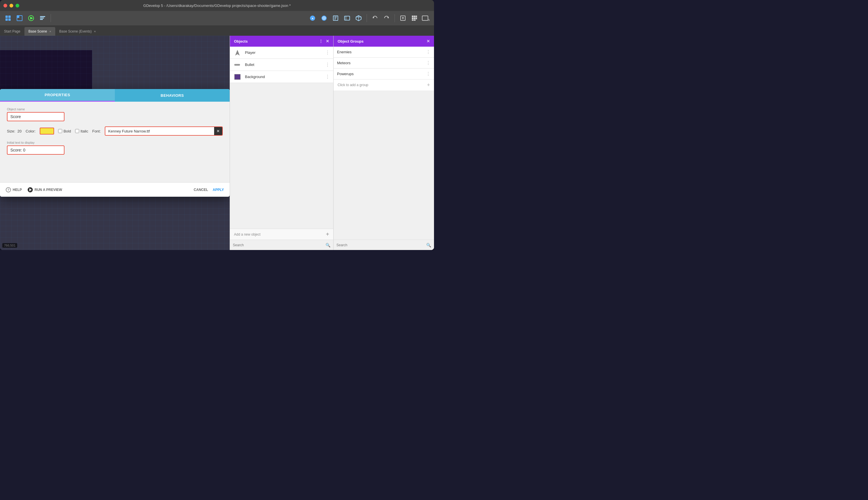  What do you see at coordinates (428, 85) in the screenshot?
I see `add-group-icon: +` at bounding box center [428, 85].